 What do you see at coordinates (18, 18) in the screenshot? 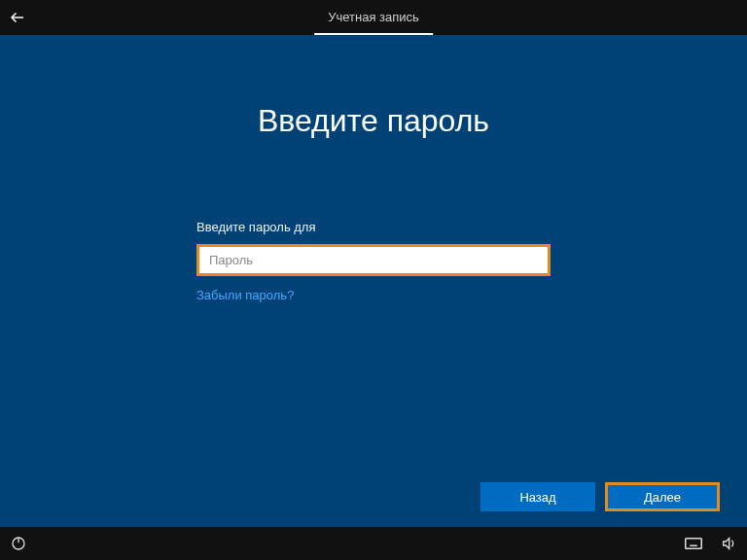
I see `back-arrow-button` at bounding box center [18, 18].